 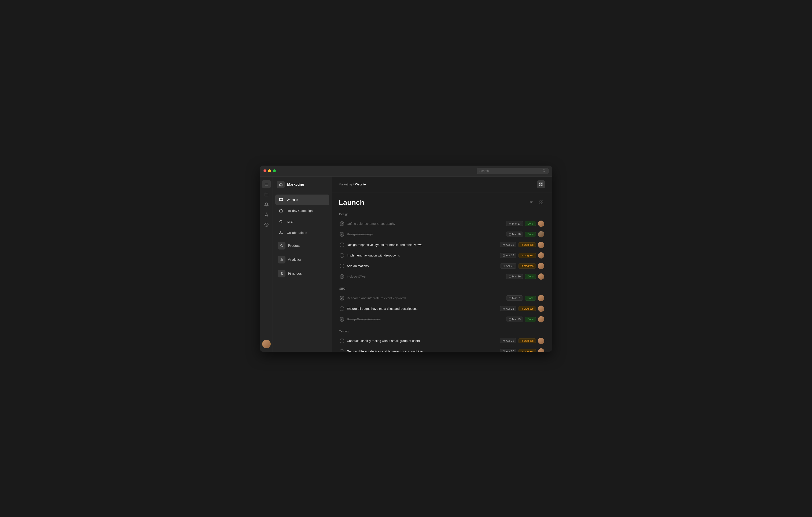 What do you see at coordinates (442, 289) in the screenshot?
I see `section-seo-title: SEO` at bounding box center [442, 289].